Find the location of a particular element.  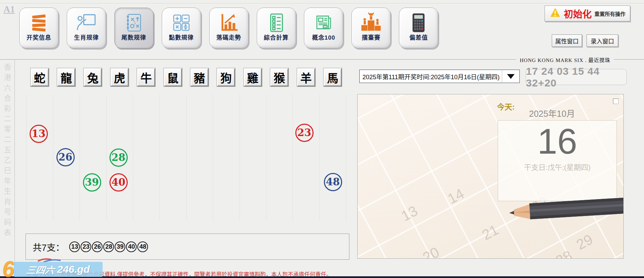

toolbar-button-label: 概念100 is located at coordinates (324, 37).